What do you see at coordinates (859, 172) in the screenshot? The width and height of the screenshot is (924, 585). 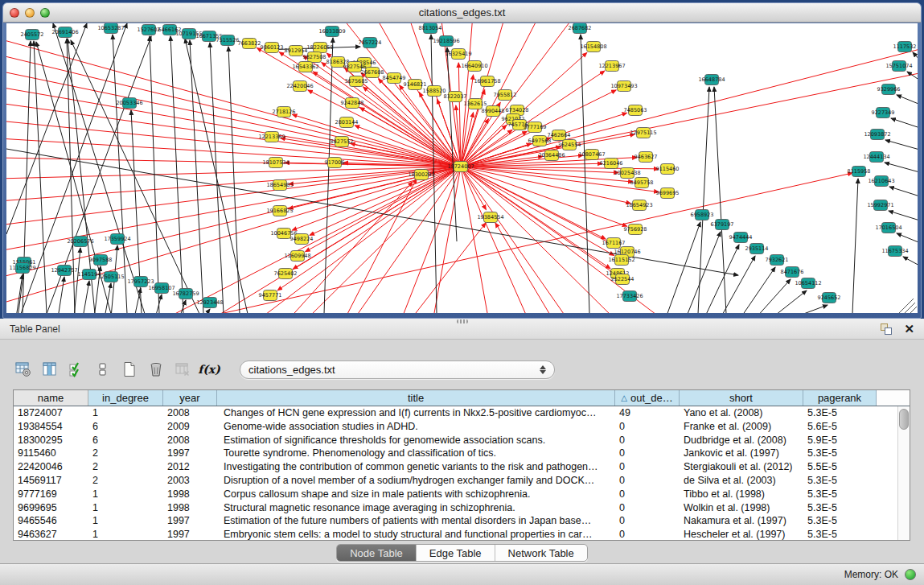 I see `network-node: 8115958` at bounding box center [859, 172].